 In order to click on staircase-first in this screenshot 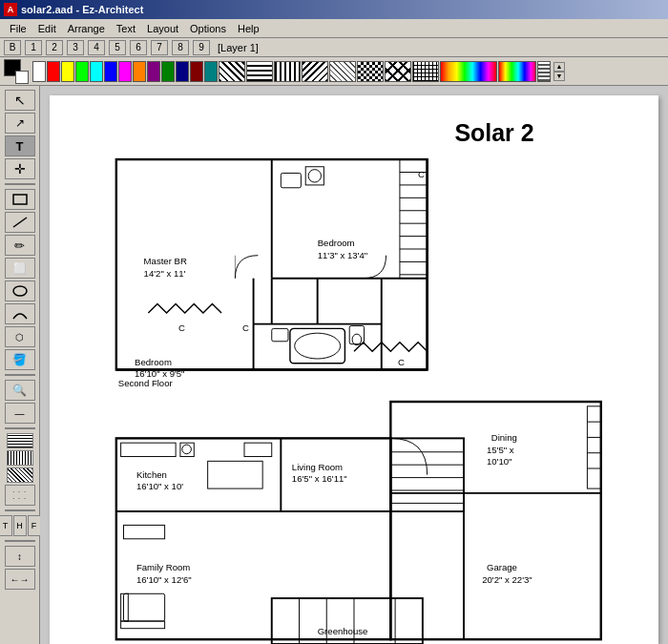, I will do `click(428, 478)`.